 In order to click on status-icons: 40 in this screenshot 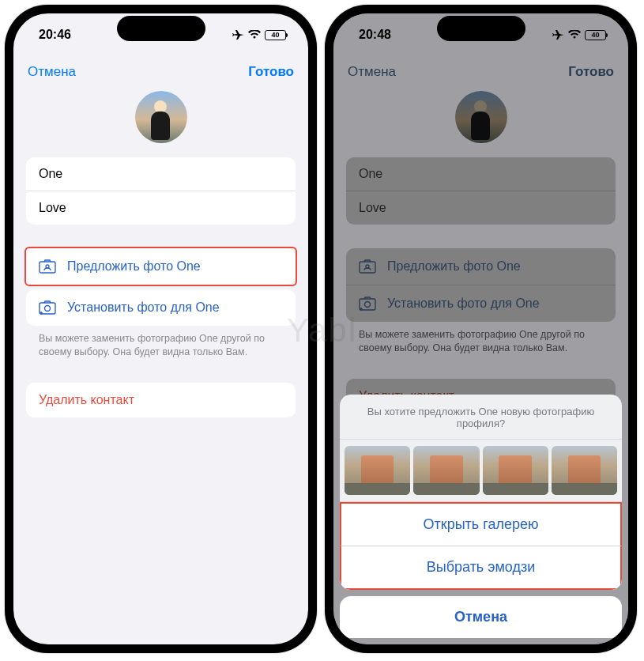, I will do `click(259, 35)`.